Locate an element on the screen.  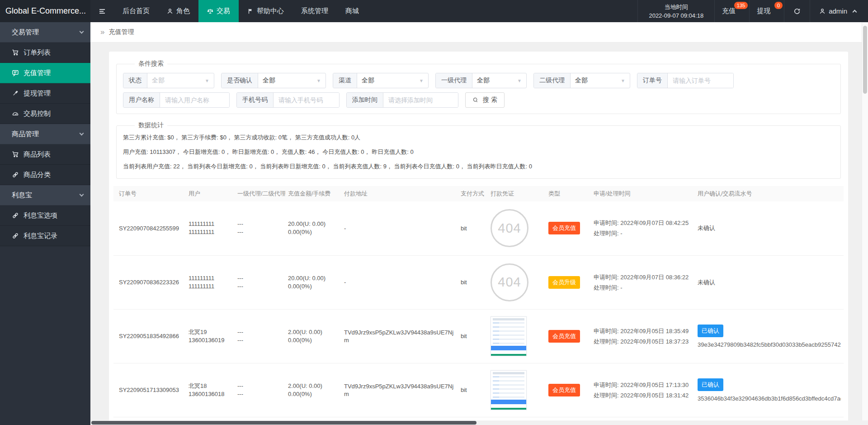
filter-status: 状态 全部 ▼ is located at coordinates (169, 81).